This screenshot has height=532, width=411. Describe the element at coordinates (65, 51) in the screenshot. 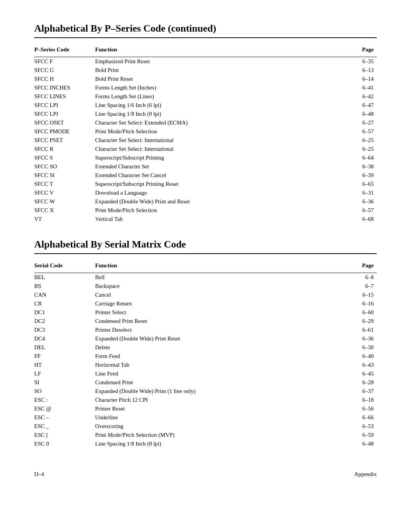

I see `section1-col-code-header: P–Series Code` at that location.